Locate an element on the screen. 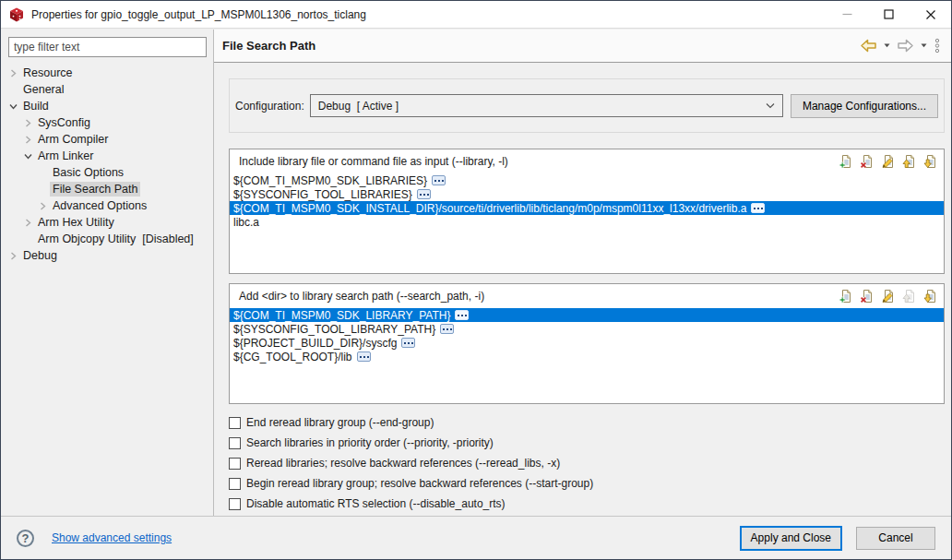 This screenshot has height=560, width=952. search-path-rows: ${COM_TI_MSPM0_SDK_LIBRARY_PATH}${SYSCON… is located at coordinates (587, 336).